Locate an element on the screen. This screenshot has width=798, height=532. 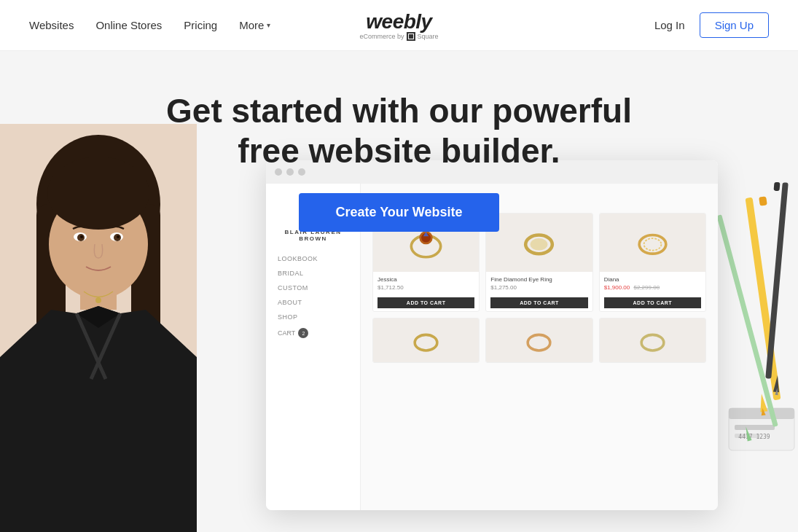
product-price-3: $1,900.00 $2,299.00 is located at coordinates (653, 287).